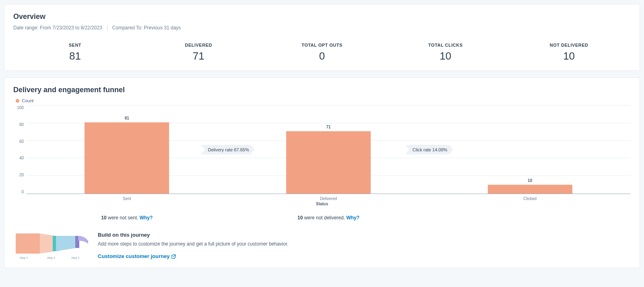 The height and width of the screenshot is (287, 644). Describe the element at coordinates (328, 199) in the screenshot. I see `x-label: Delivered` at that location.